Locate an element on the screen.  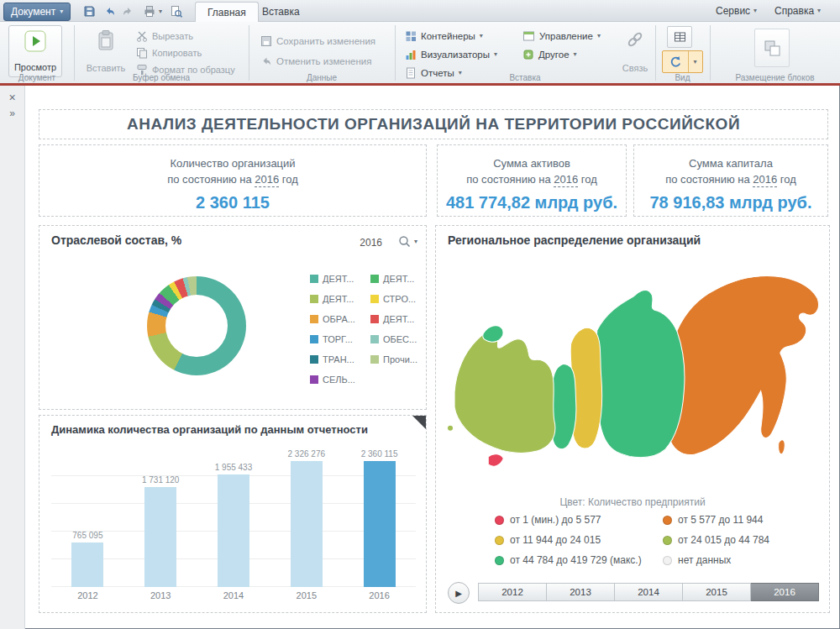
visualizers-label: Визуализаторы is located at coordinates (455, 55).